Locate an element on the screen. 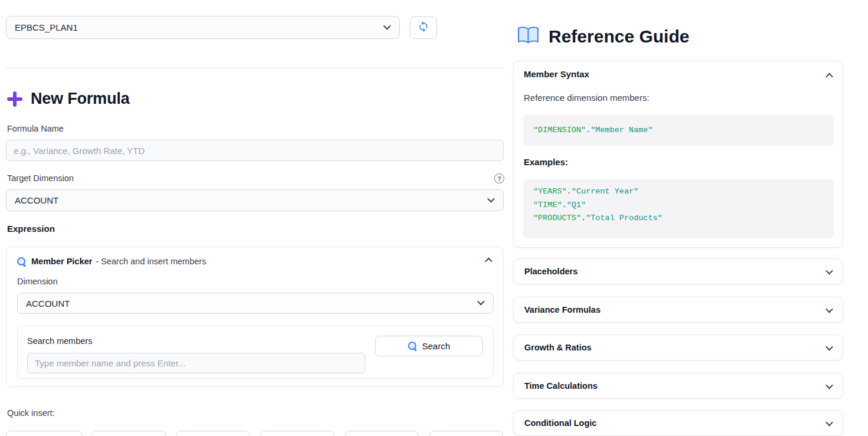 This screenshot has height=436, width=868. section-variance-formulas: Variance Formulas is located at coordinates (678, 310).